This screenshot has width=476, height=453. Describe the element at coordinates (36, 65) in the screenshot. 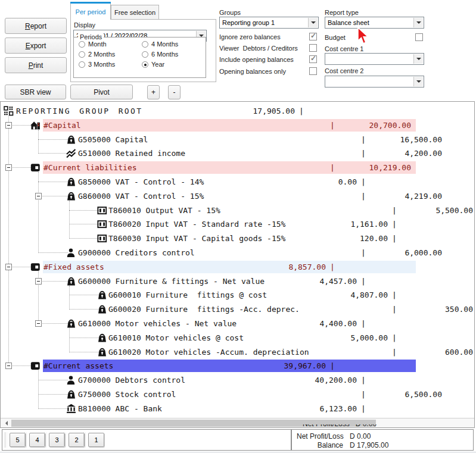

I see `print-button: Print` at that location.